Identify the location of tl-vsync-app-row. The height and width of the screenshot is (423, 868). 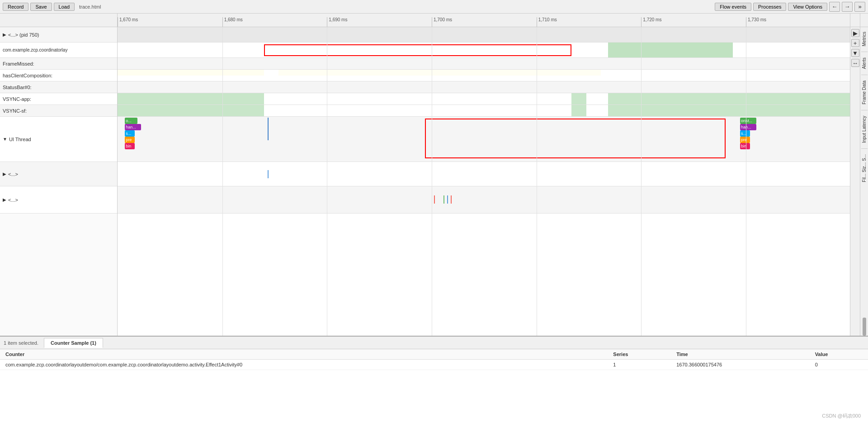
(484, 99).